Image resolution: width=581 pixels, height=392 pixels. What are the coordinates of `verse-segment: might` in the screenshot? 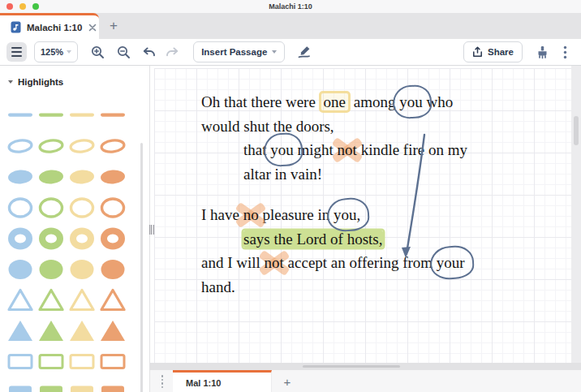 It's located at (316, 149).